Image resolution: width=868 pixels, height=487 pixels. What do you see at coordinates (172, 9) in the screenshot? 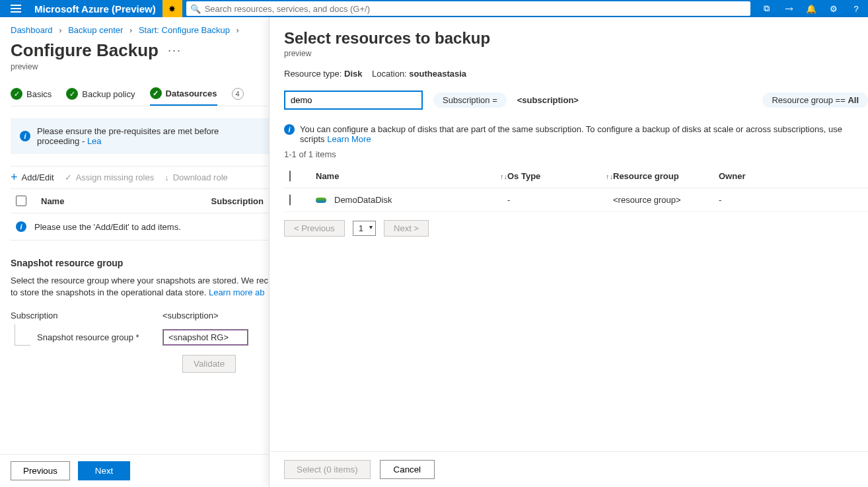
I see `preview-bug-icon: ✸` at bounding box center [172, 9].